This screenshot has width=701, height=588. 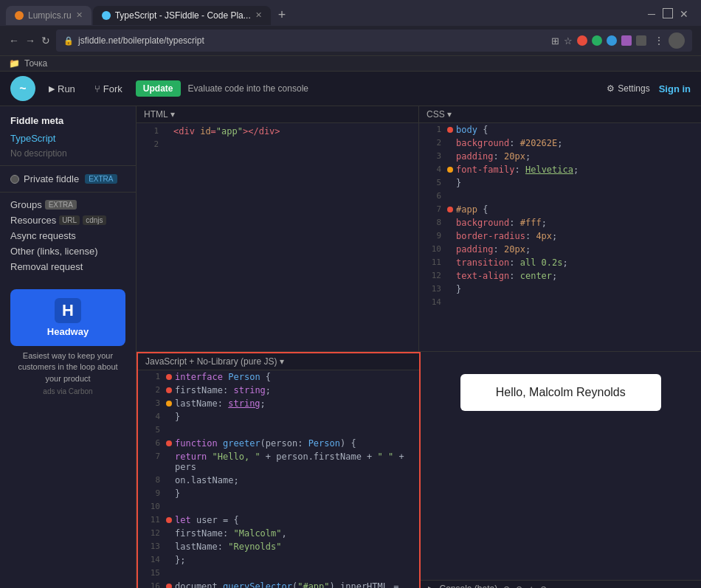 I want to click on js-content-8: on.lastName;, so click(x=207, y=480).